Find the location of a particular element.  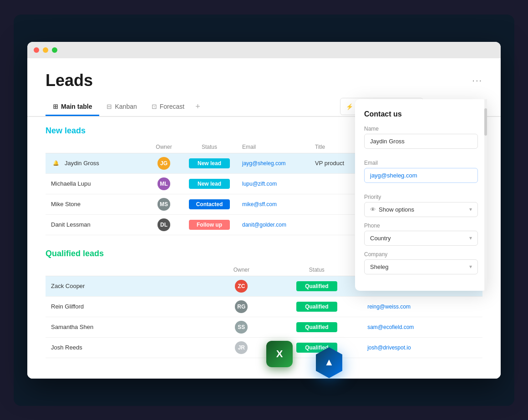

more-options-button: ··· is located at coordinates (477, 80).